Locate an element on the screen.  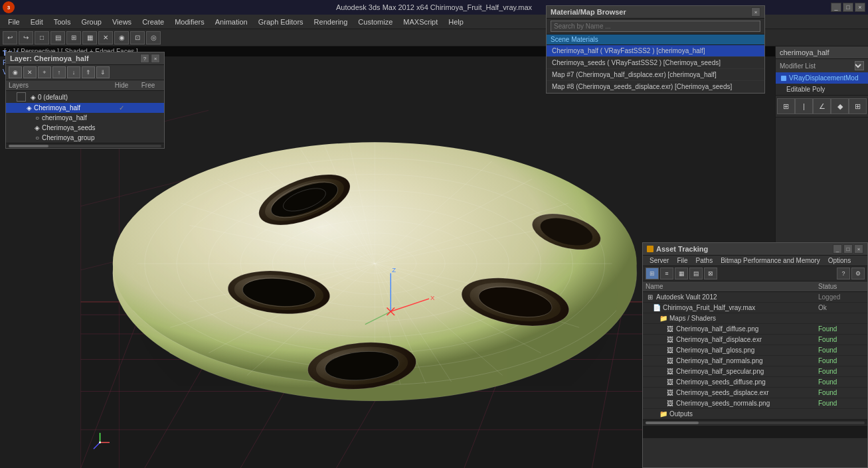
at-name-seeds-normals: Cherimoya_seeds_normals.png is located at coordinates (747, 404).